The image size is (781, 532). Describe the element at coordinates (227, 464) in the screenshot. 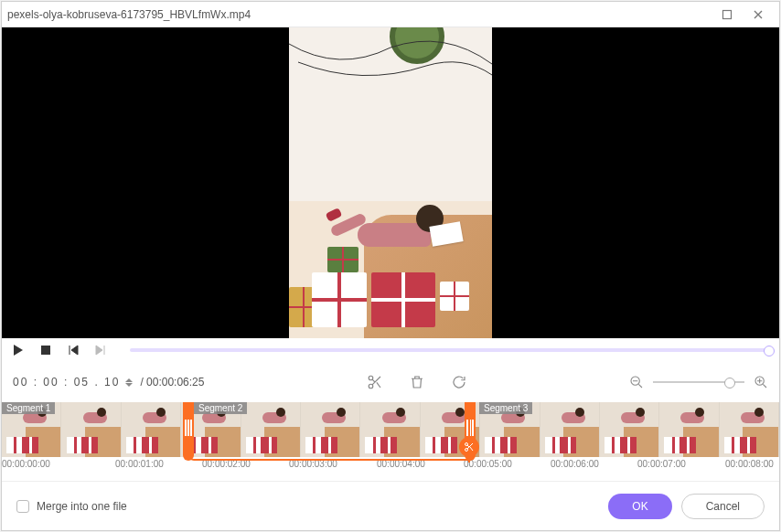

I see `tick-label: 00:00:02:00` at that location.